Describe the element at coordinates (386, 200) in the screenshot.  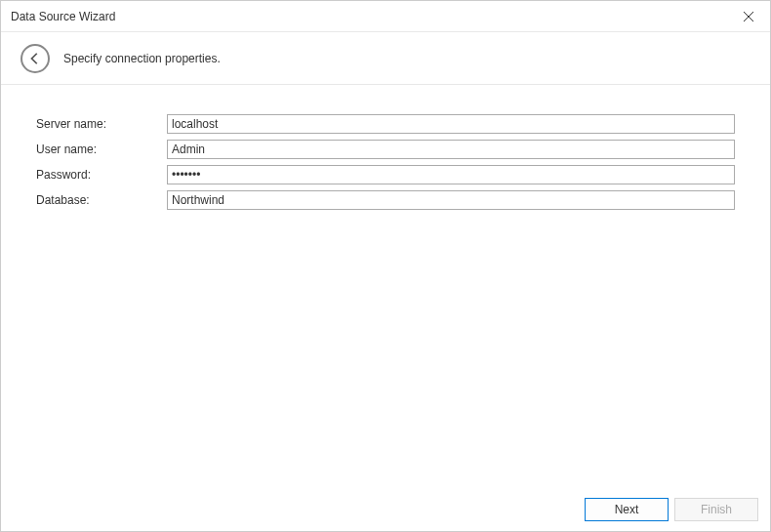
I see `form-row-database: Database:` at that location.